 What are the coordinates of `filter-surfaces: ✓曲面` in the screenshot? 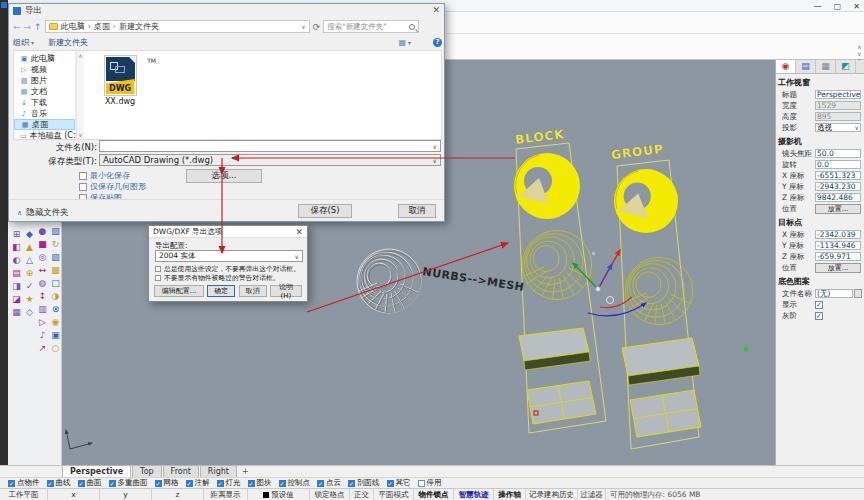 It's located at (90, 483).